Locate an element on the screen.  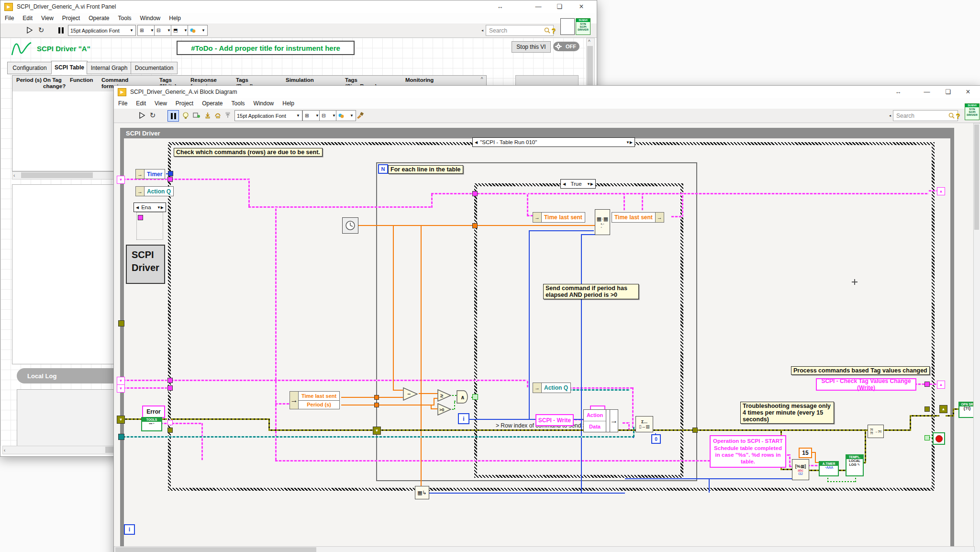
operation-message-string: Operation to SCPI - START Schedule table… is located at coordinates (748, 451).